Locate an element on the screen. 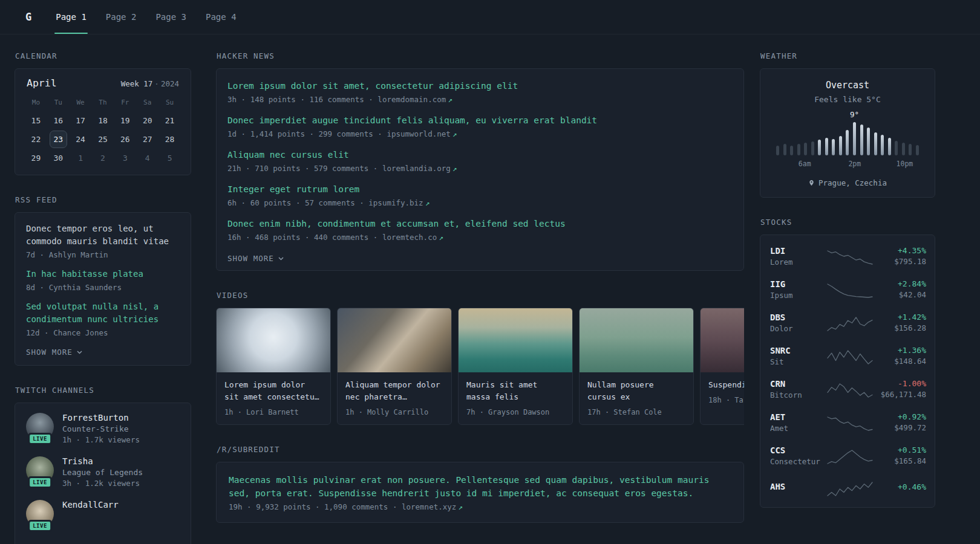 Image resolution: width=980 pixels, height=544 pixels. tab-page-1: Page 1 is located at coordinates (71, 17).